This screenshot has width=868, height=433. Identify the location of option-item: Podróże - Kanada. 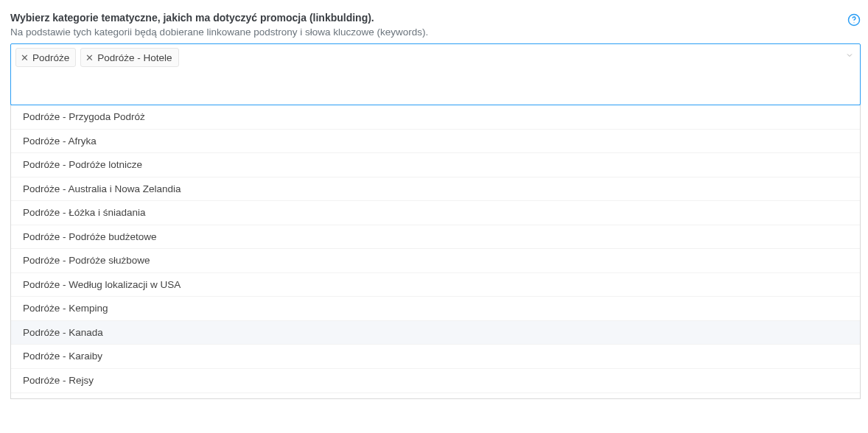
(435, 333).